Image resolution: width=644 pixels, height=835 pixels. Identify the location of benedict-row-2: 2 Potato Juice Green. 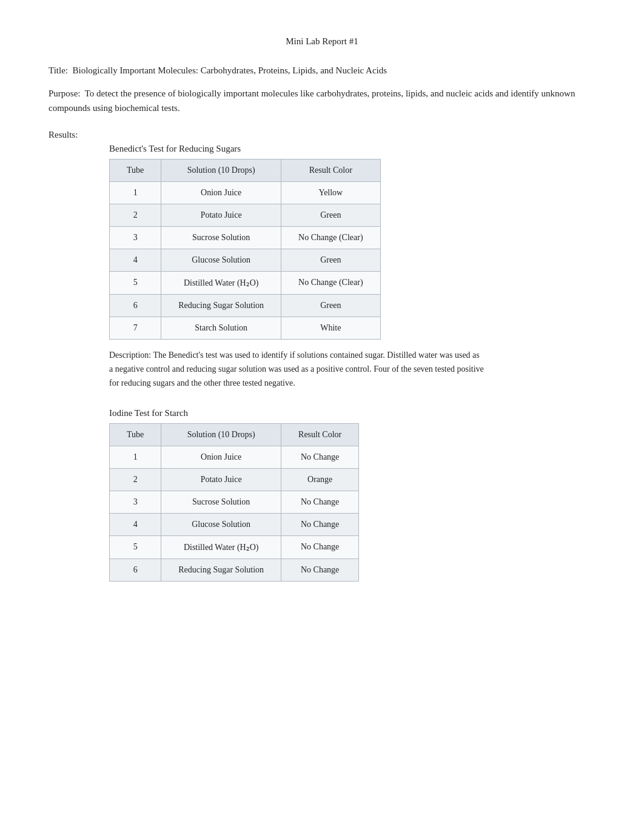
(245, 215).